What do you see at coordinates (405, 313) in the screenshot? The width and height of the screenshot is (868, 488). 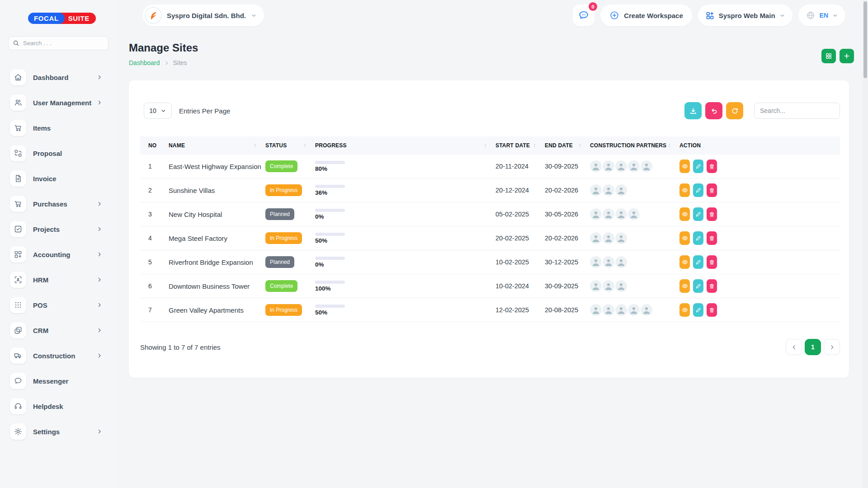 I see `progress-percent: 50%` at bounding box center [405, 313].